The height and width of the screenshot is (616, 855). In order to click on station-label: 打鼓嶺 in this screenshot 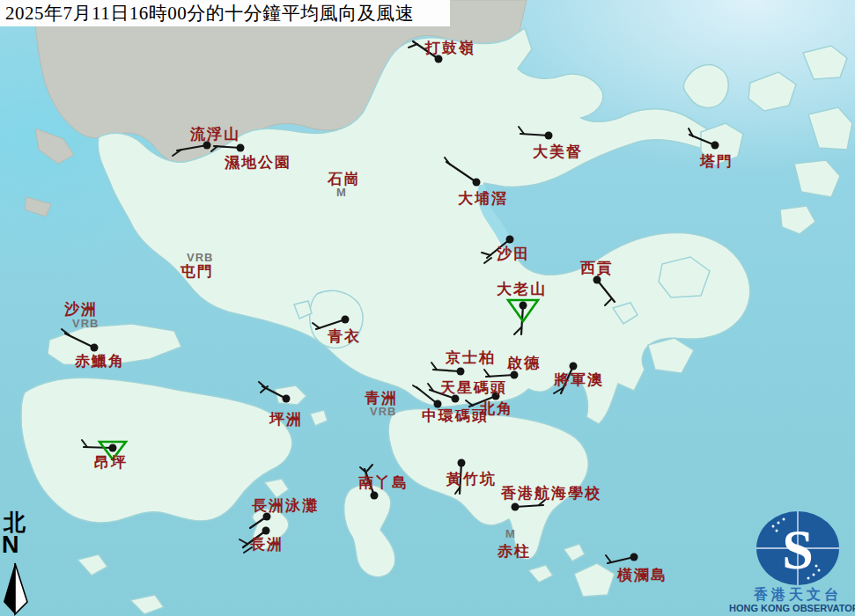, I will do `click(451, 48)`.